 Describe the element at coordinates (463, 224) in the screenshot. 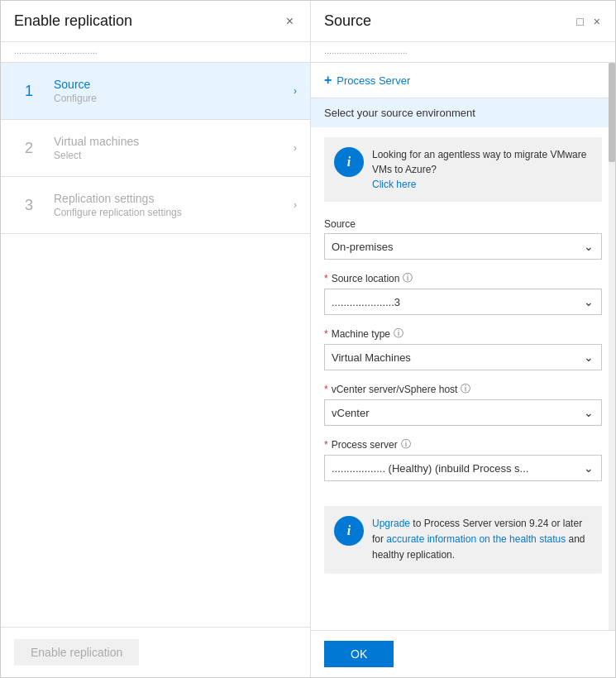

I see `source-label: Source` at that location.